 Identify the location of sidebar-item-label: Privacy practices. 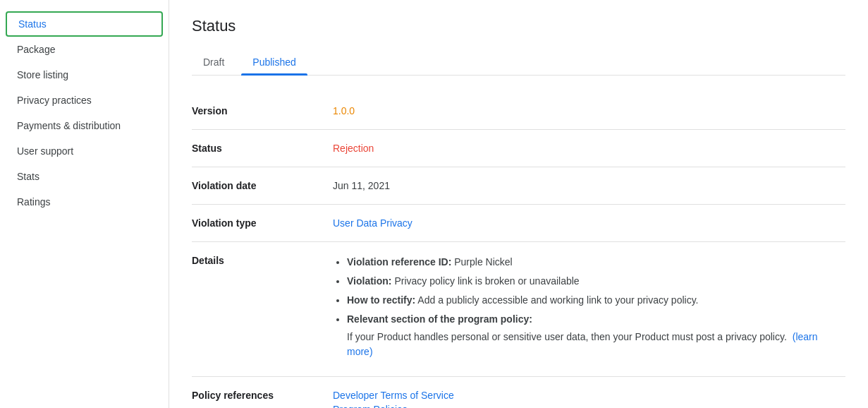
(54, 100).